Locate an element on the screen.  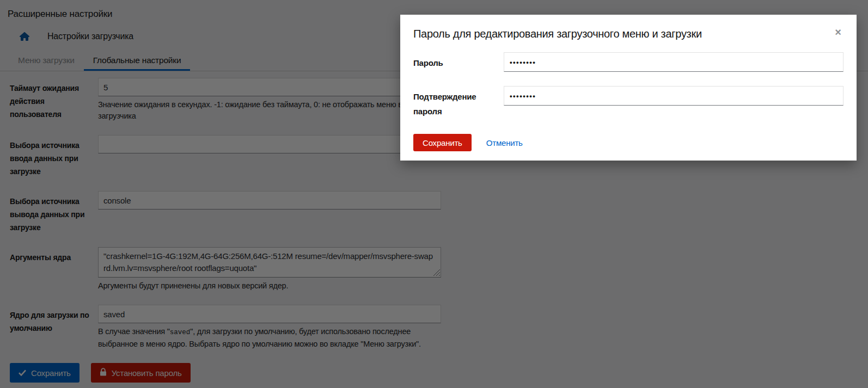
modal-row-password-confirm: Подтверждение пароля is located at coordinates (628, 102).